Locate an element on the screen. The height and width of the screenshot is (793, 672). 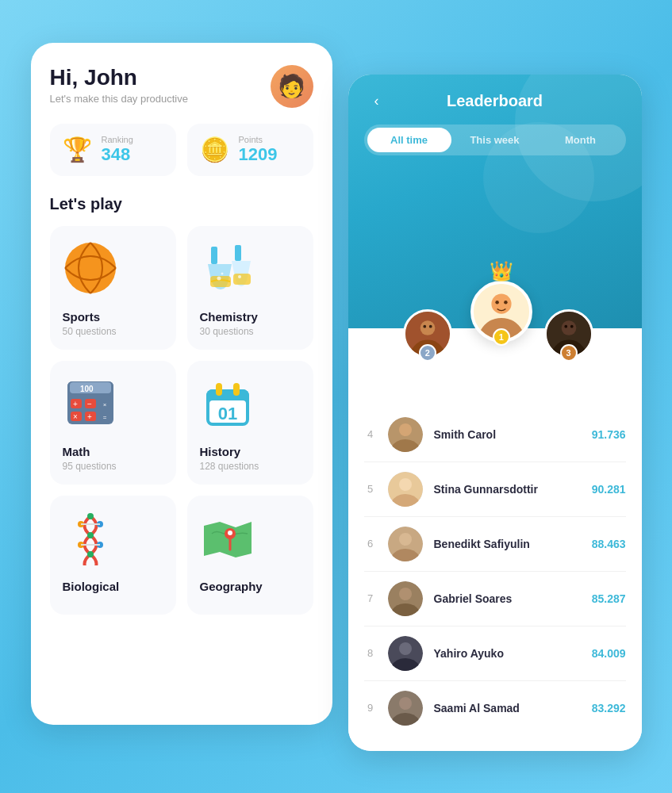
history-icon: 01 is located at coordinates (228, 407).